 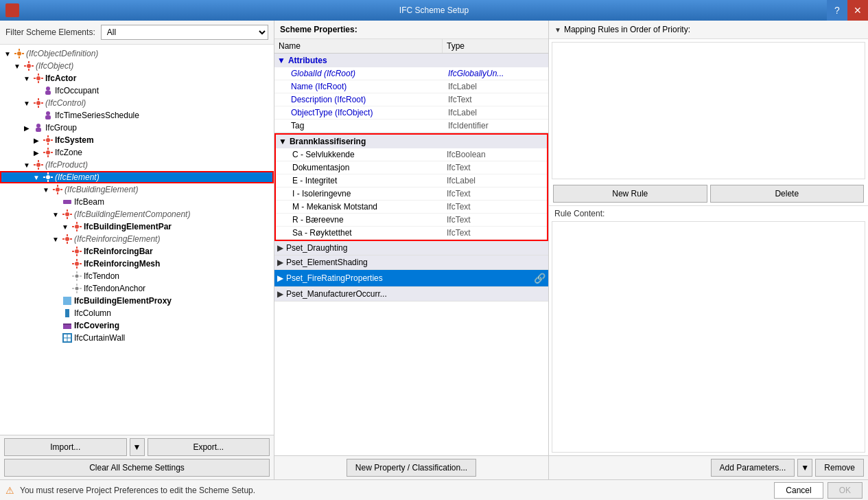 What do you see at coordinates (412, 60) in the screenshot?
I see `attributes-group-header: ▼ Attributes` at bounding box center [412, 60].